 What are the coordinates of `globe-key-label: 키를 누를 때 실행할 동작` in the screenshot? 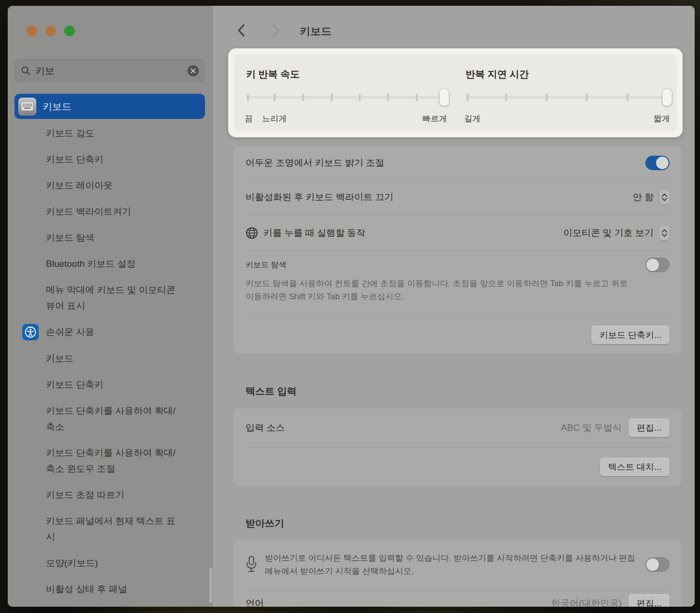 It's located at (314, 233).